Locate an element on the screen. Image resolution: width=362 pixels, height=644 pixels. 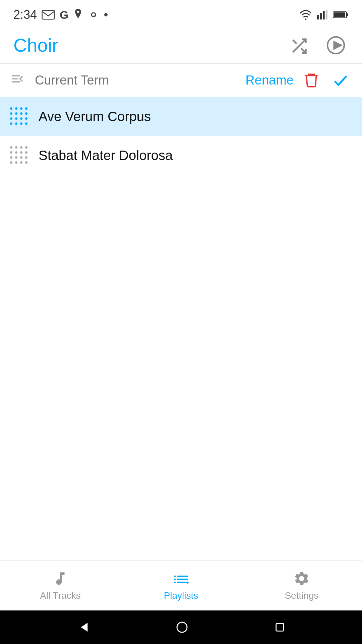
battery-icon is located at coordinates (341, 15).